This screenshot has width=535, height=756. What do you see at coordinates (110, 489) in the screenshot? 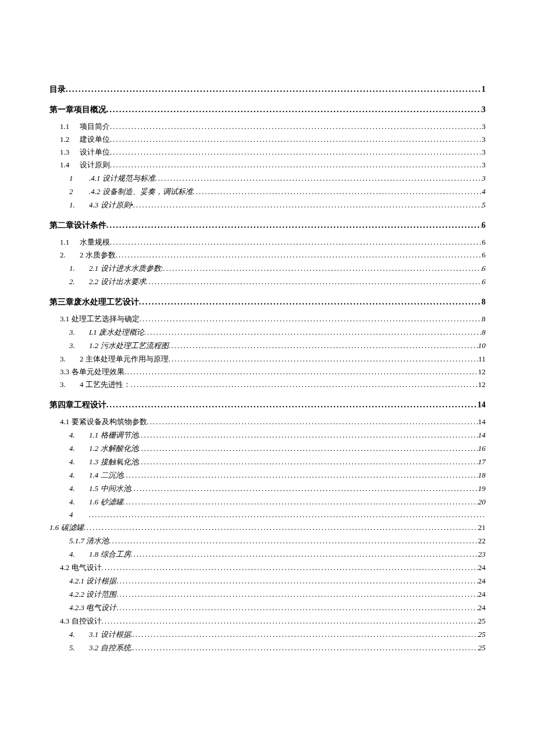
I see `toc-label: 1.5 中间水池` at bounding box center [110, 489].